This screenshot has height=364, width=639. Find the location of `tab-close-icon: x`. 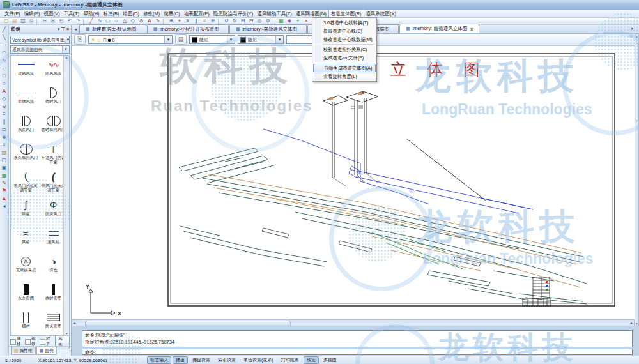

tab-close-icon: x is located at coordinates (472, 29).